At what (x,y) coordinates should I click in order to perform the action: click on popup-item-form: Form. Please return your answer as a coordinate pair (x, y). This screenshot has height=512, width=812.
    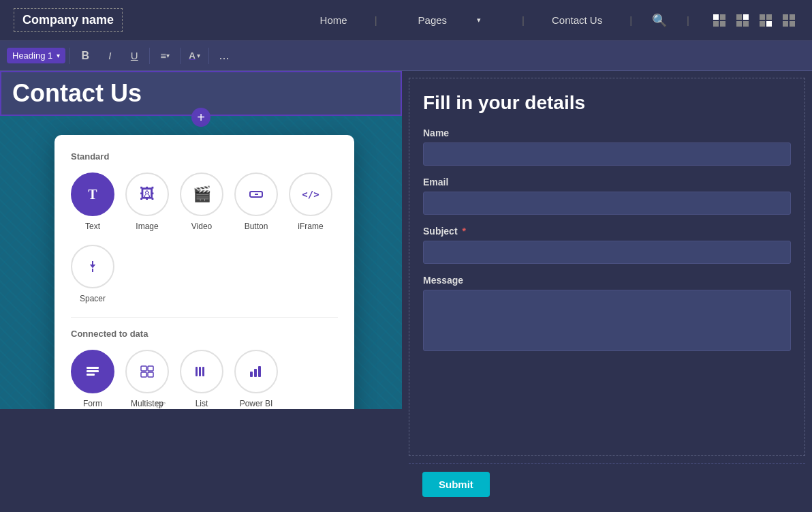
    Looking at the image, I should click on (93, 379).